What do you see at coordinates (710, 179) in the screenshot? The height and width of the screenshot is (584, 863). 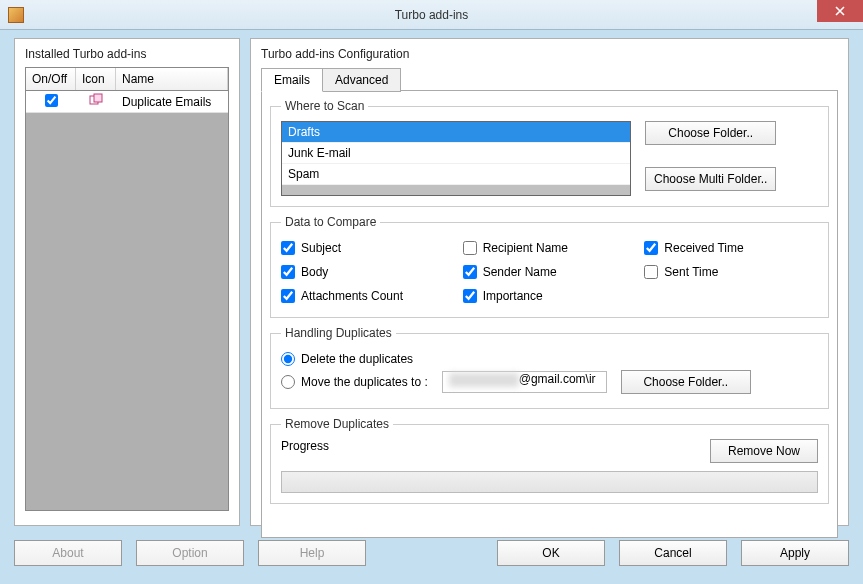 I see `choose-multi-folder-button: Choose Multi Folder..` at bounding box center [710, 179].